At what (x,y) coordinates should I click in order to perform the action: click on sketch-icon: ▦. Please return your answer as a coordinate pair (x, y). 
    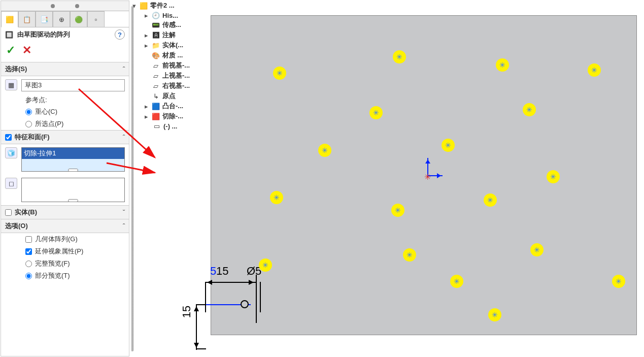
    Looking at the image, I should click on (11, 85).